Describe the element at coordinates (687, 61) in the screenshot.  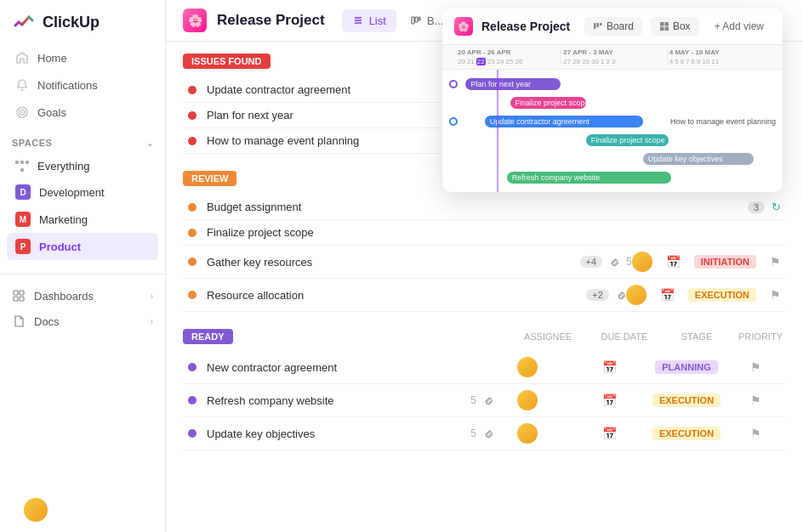
I see `date-num: 7` at that location.